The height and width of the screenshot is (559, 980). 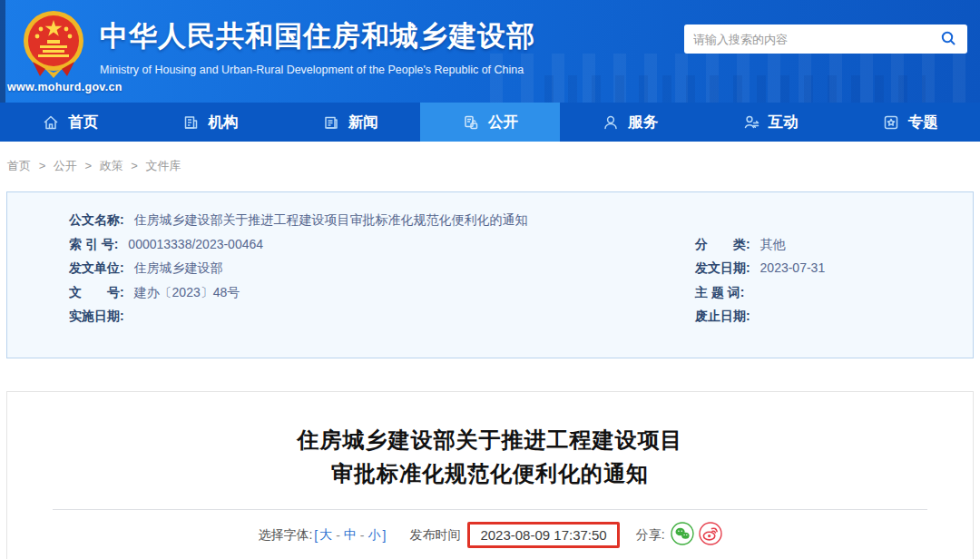 I want to click on wechat-icon, so click(x=682, y=535).